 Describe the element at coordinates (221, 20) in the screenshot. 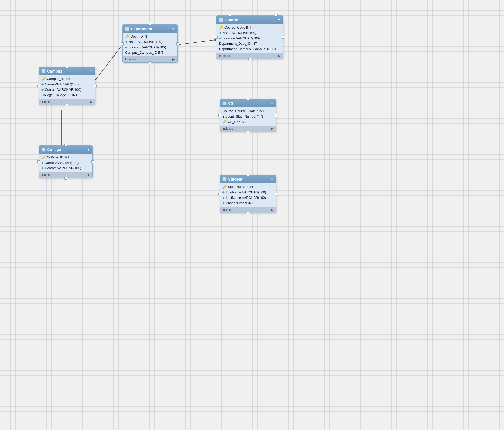

I see `course-table-icon` at that location.